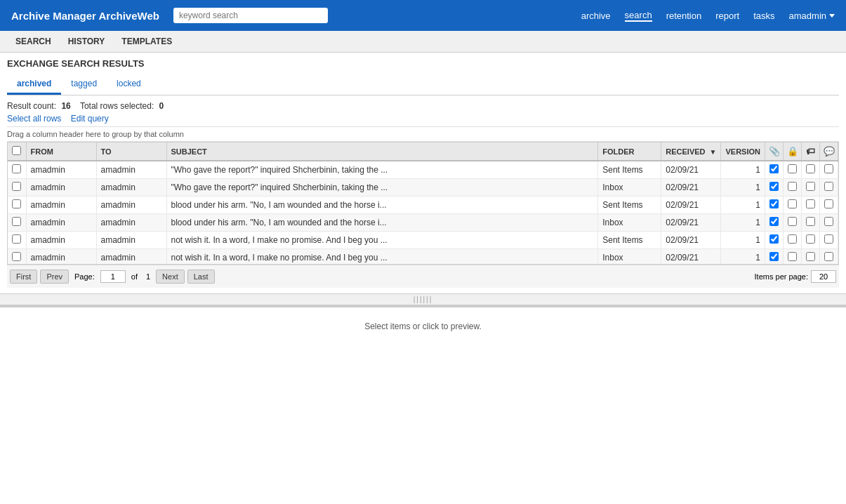  What do you see at coordinates (34, 119) in the screenshot?
I see `select-all-link: Select all rows` at bounding box center [34, 119].